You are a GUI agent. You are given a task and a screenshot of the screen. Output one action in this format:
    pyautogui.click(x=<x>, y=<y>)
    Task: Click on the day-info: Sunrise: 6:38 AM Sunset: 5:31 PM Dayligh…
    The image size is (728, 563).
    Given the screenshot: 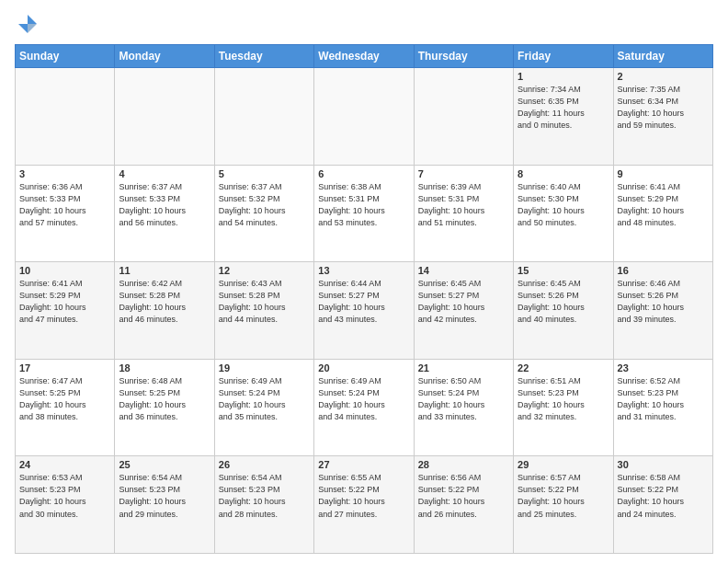 What is the action you would take?
    pyautogui.click(x=364, y=205)
    